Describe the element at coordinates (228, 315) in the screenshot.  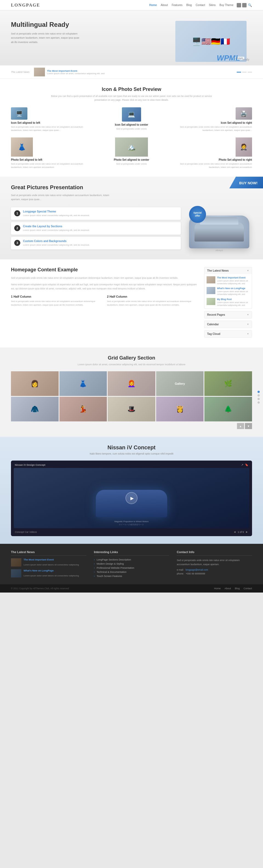
I see `widget-recent-pages-header: Recent Pages ▼` at that location.